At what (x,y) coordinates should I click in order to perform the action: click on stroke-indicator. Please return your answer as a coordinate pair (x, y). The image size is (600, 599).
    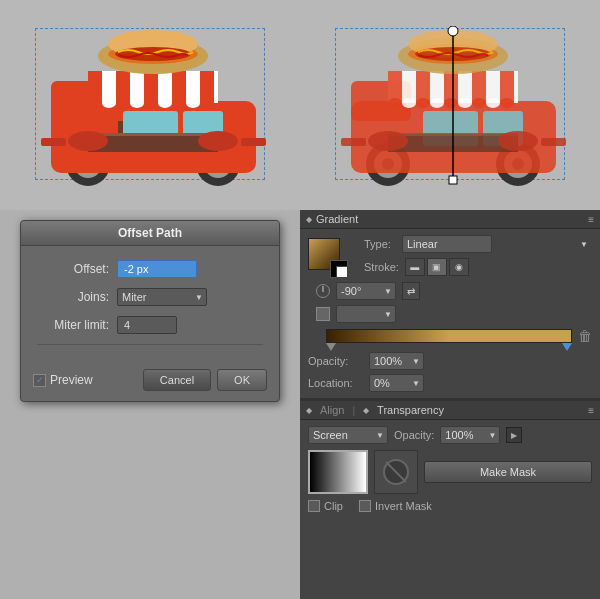
    Looking at the image, I should click on (342, 272).